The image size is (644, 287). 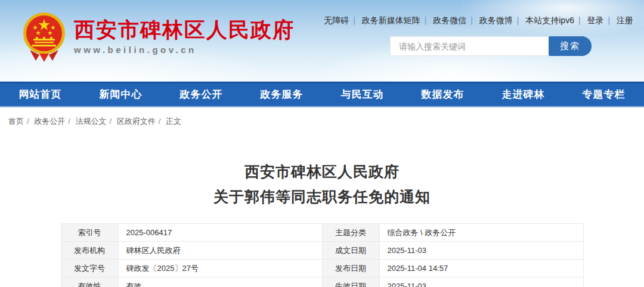 What do you see at coordinates (351, 233) in the screenshot?
I see `meta-label-topic-category: 主题分类` at bounding box center [351, 233].